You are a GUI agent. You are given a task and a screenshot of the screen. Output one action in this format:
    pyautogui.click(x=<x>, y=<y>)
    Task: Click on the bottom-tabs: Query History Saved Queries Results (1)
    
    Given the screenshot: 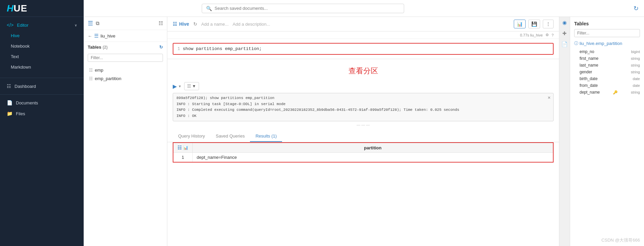 What is the action you would take?
    pyautogui.click(x=363, y=137)
    